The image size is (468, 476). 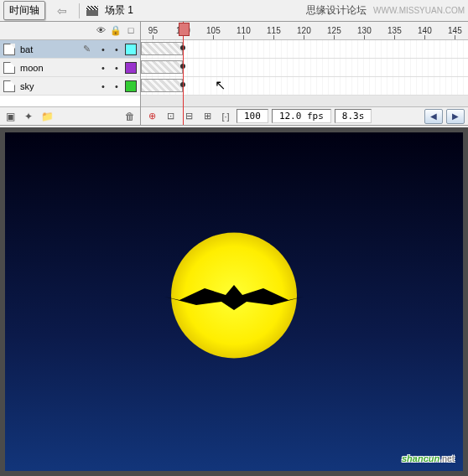 I want to click on ruler-tick: 130, so click(x=364, y=30).